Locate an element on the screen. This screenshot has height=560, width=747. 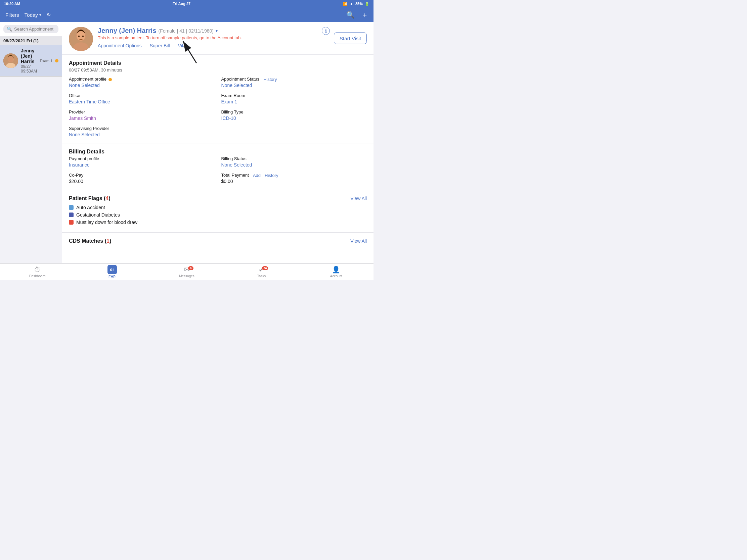
appointment-status-label: Appointment Status is located at coordinates (240, 79).